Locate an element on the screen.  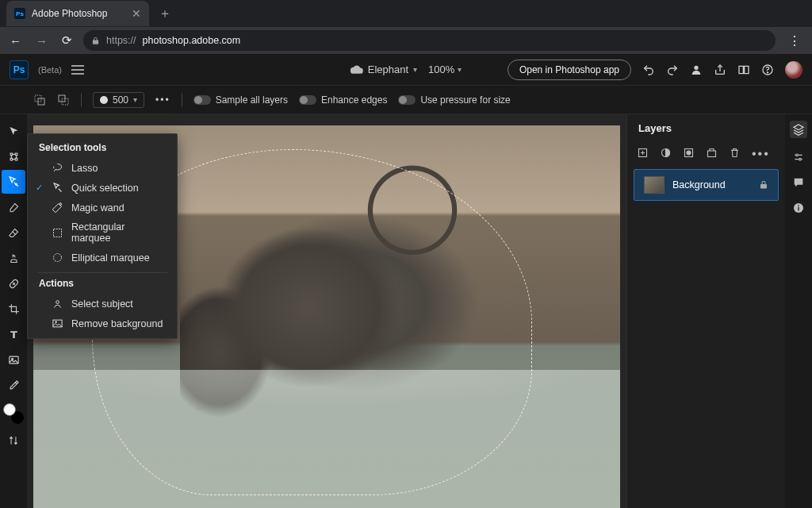
forward-button: → is located at coordinates (41, 41).